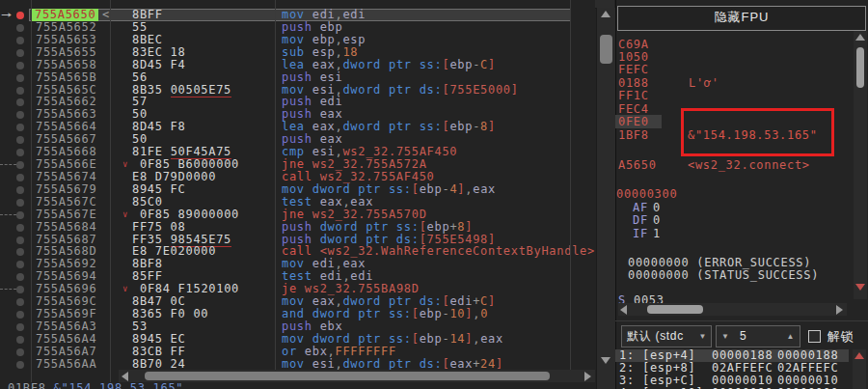 The height and width of the screenshot is (389, 868). What do you see at coordinates (66, 52) in the screenshot?
I see `address-cell: 755A5655` at bounding box center [66, 52].